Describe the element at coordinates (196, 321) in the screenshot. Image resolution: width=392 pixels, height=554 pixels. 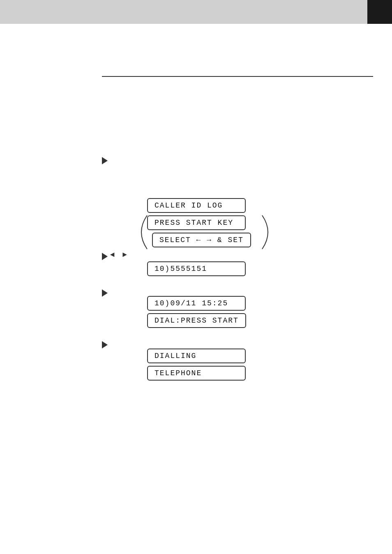
I see `dial-press-start-box: DIAL:PRESS START` at that location.